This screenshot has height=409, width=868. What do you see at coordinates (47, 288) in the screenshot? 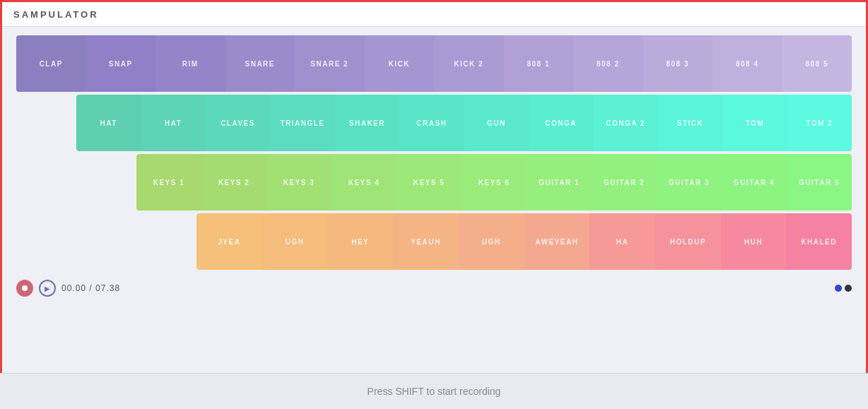
I see `play-icon: ▶` at bounding box center [47, 288].